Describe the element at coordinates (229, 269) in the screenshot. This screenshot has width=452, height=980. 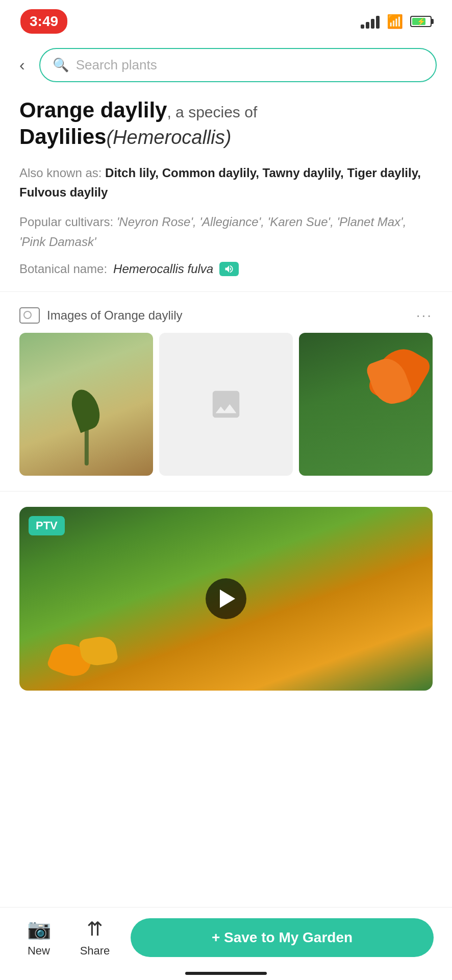
I see `sound-button` at that location.